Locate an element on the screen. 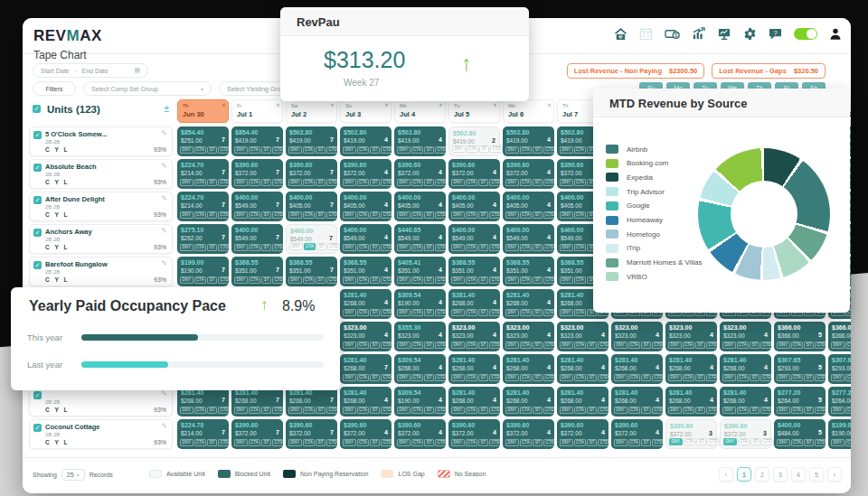 This screenshot has height=496, width=868. rate-cell: $224.70$214.007DNYCTASTCTD is located at coordinates (203, 434).